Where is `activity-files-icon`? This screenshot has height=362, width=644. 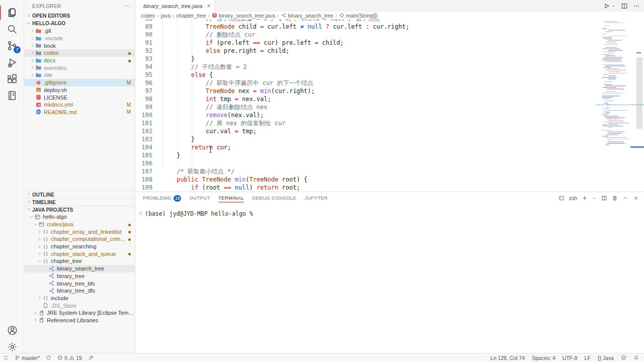 activity-files-icon is located at coordinates (12, 13).